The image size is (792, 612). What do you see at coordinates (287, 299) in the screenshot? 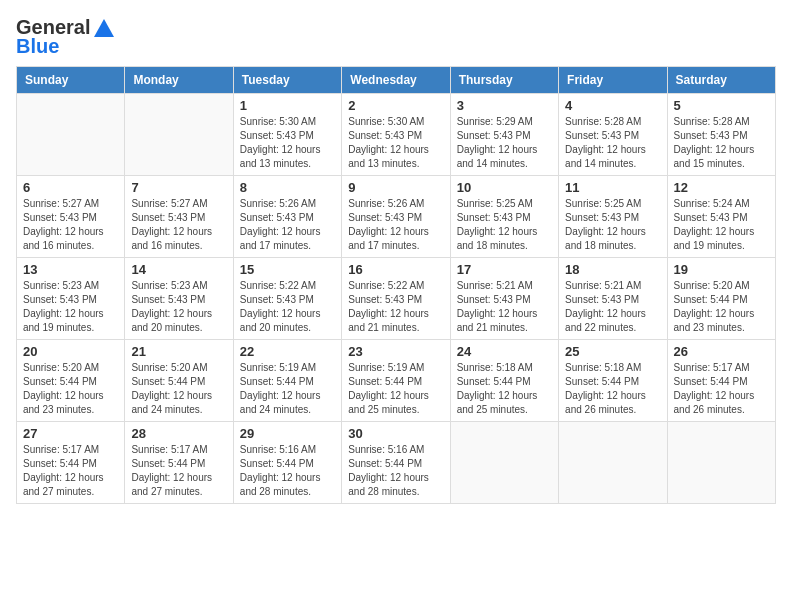
I see `calendar-cell: 15Sunrise: 5:22 AMSunset: 5:43 PMDayligh…` at bounding box center [287, 299].